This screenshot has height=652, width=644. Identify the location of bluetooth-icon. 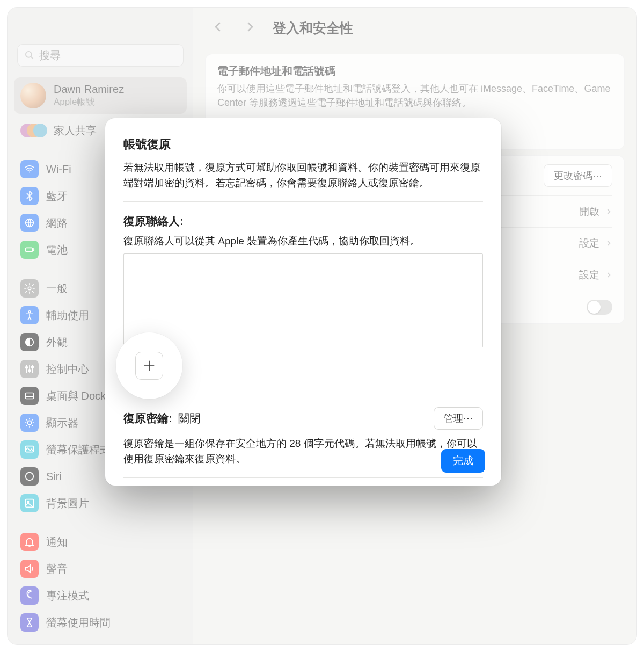
(30, 196).